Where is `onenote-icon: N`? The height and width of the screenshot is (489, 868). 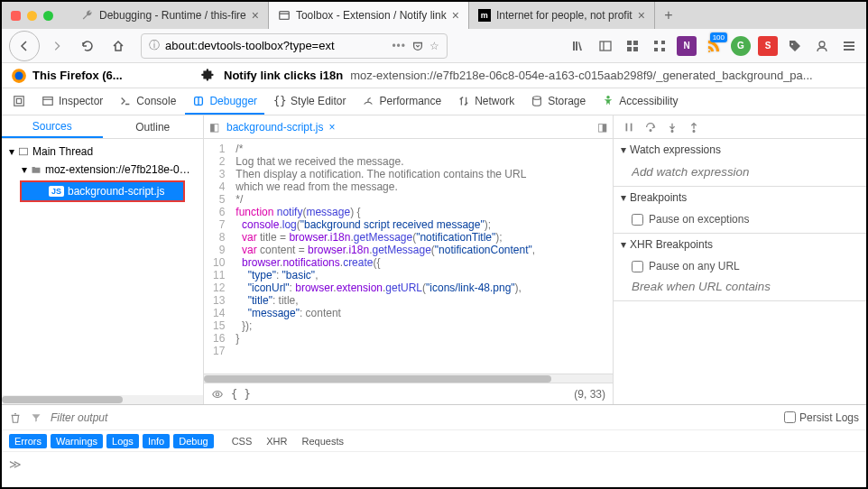
onenote-icon: N is located at coordinates (687, 46).